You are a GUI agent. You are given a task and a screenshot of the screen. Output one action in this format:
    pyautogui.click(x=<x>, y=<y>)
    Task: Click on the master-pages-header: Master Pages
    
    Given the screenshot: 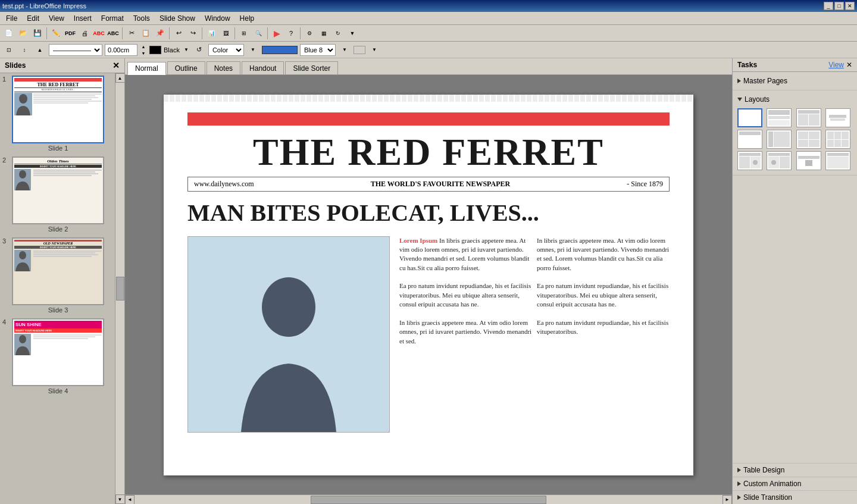 What is the action you would take?
    pyautogui.click(x=795, y=81)
    